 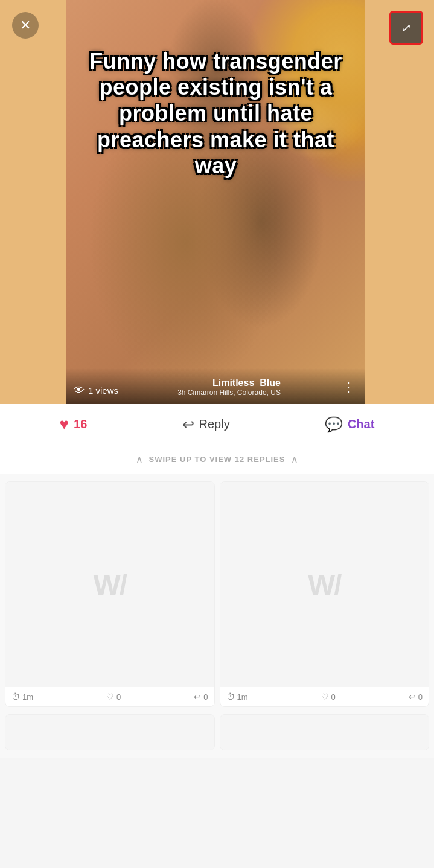 I want to click on side-left-decoration, so click(x=33, y=202).